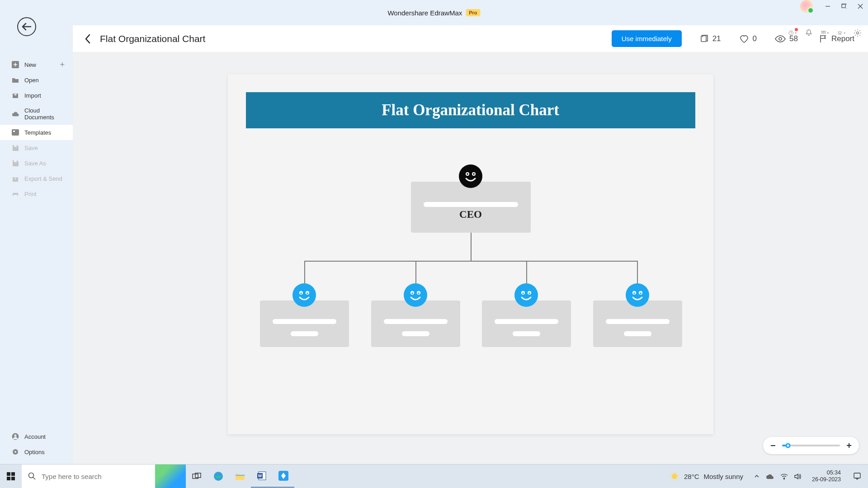  I want to click on taskbar-search, so click(89, 476).